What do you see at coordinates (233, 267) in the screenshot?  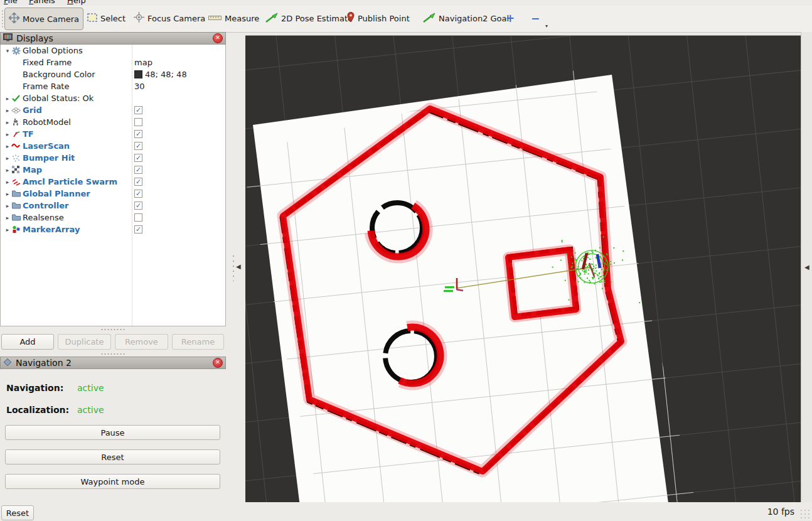 I see `splitter-handle` at bounding box center [233, 267].